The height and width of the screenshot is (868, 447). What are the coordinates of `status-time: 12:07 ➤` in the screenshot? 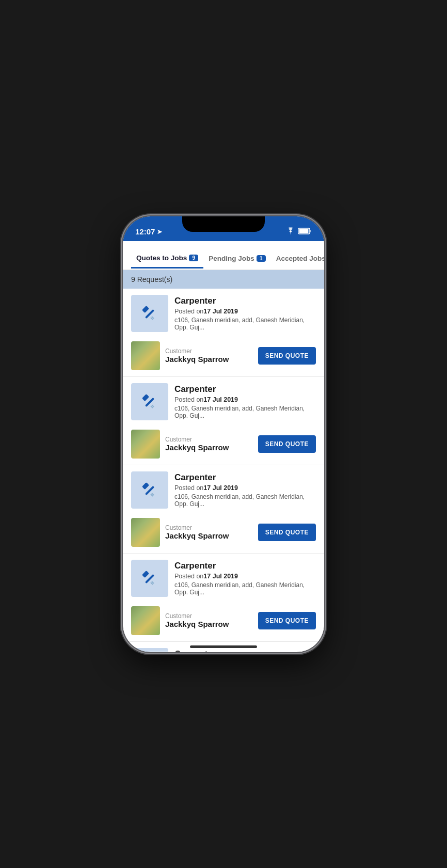 It's located at (149, 231).